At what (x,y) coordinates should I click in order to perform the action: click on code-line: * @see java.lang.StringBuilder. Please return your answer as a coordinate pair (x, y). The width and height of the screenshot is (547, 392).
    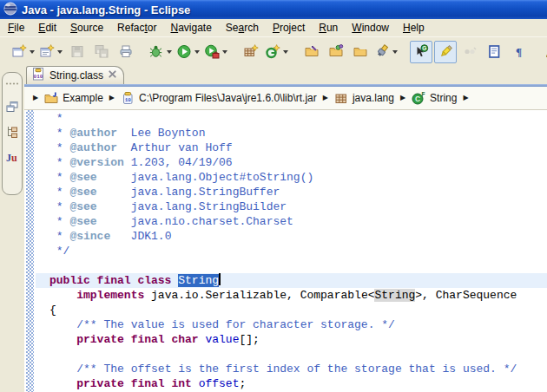
    Looking at the image, I should click on (292, 206).